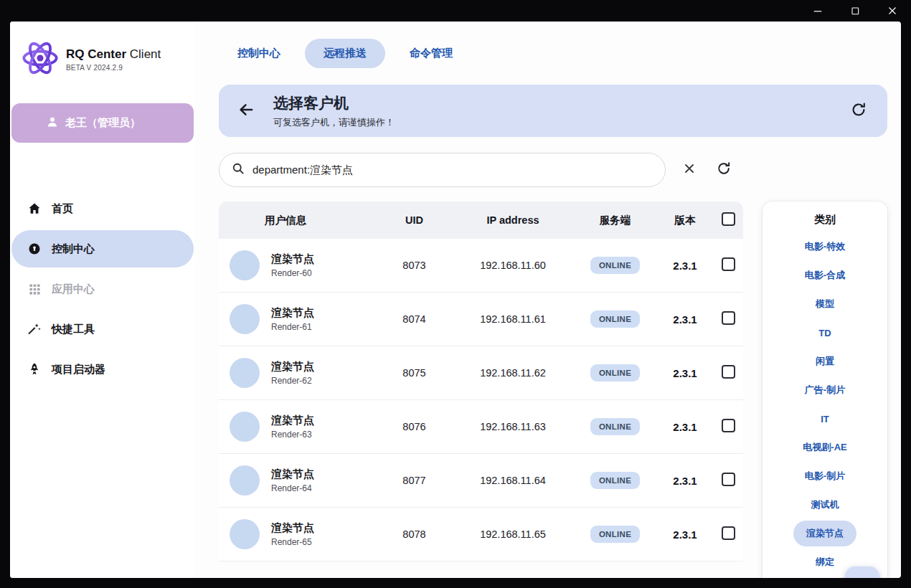 This screenshot has height=588, width=911. Describe the element at coordinates (825, 361) in the screenshot. I see `category-item-idle: 闲置` at that location.